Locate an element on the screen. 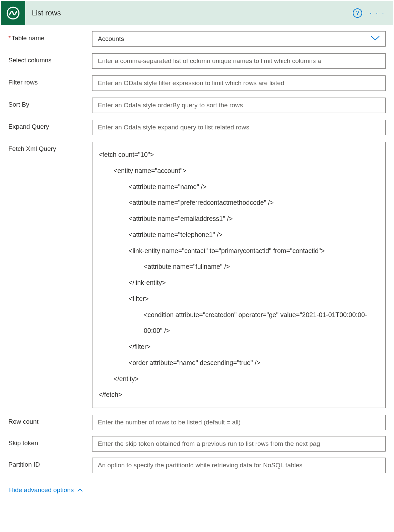 The height and width of the screenshot is (532, 394). chevron-down-icon is located at coordinates (375, 39).